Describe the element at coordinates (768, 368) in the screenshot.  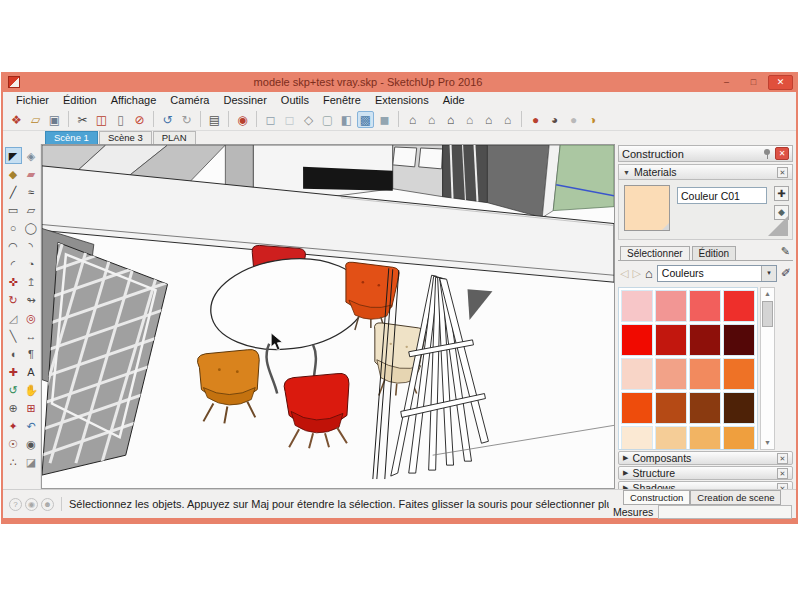
I see `swatch-scrollbar: ▲ ▼` at that location.